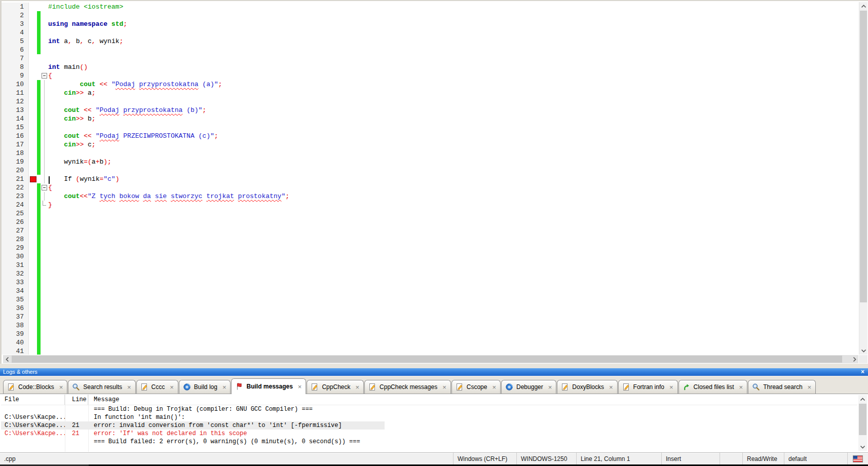  What do you see at coordinates (88, 423) in the screenshot?
I see `column-separator` at bounding box center [88, 423].